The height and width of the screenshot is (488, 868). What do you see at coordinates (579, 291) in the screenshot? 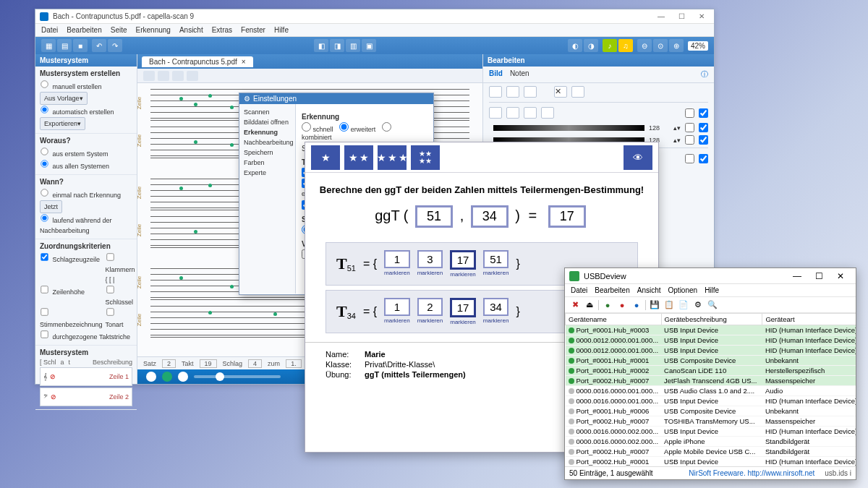
I see `menu-datei: Datei` at bounding box center [579, 291].